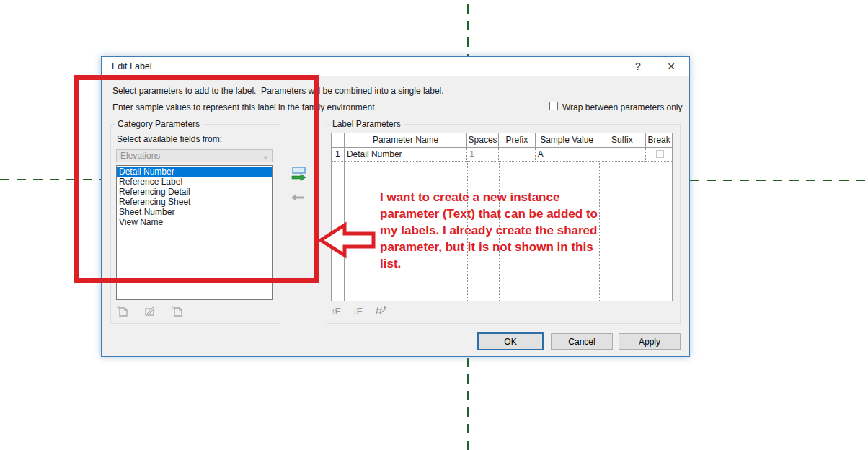  Describe the element at coordinates (150, 312) in the screenshot. I see `edit-parameter-button` at that location.